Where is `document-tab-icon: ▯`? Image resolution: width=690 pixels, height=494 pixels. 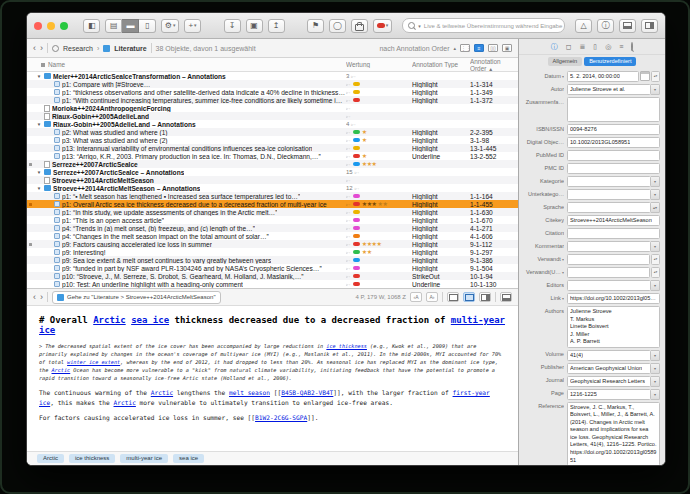 document-tab-icon: ▯ is located at coordinates (595, 47).